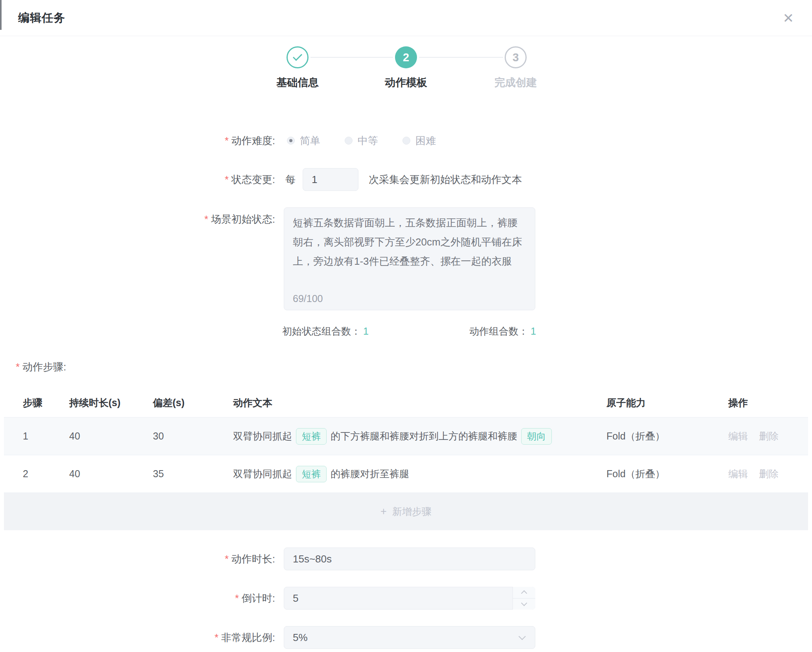  What do you see at coordinates (533, 331) in the screenshot?
I see `action-combos-value: 1` at bounding box center [533, 331].